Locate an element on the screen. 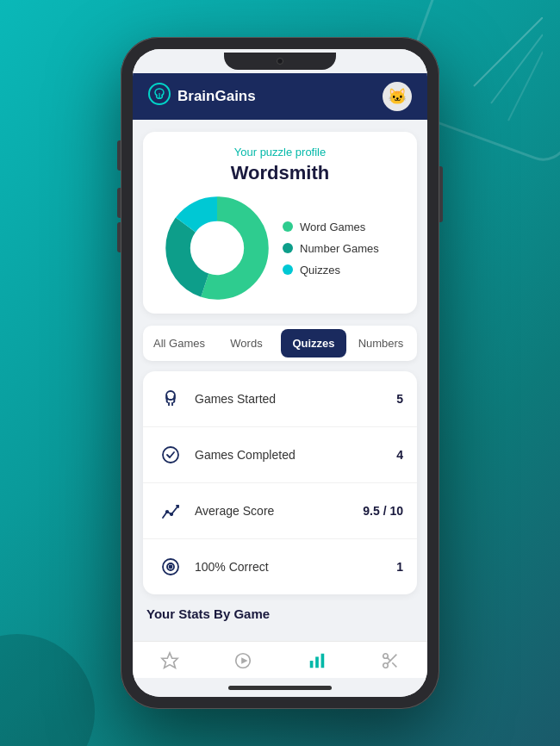 This screenshot has height=746, width=560. tab-numbers: Numbers is located at coordinates (381, 343).